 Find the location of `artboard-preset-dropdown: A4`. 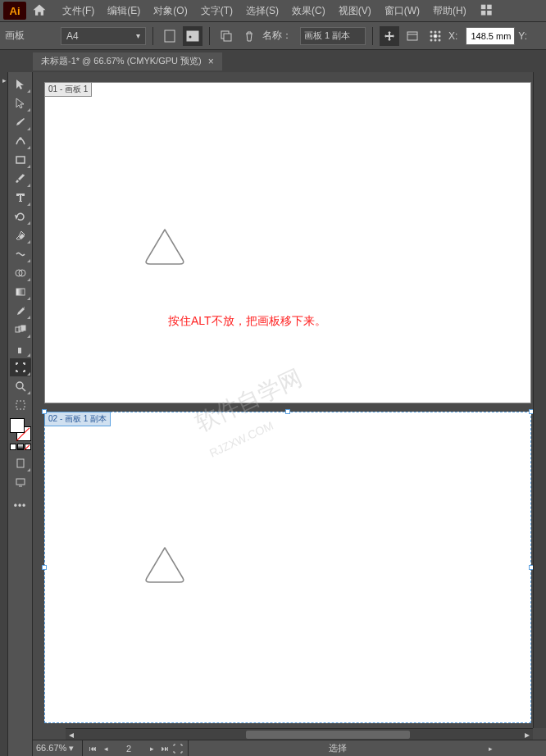

artboard-preset-dropdown: A4 is located at coordinates (103, 36).